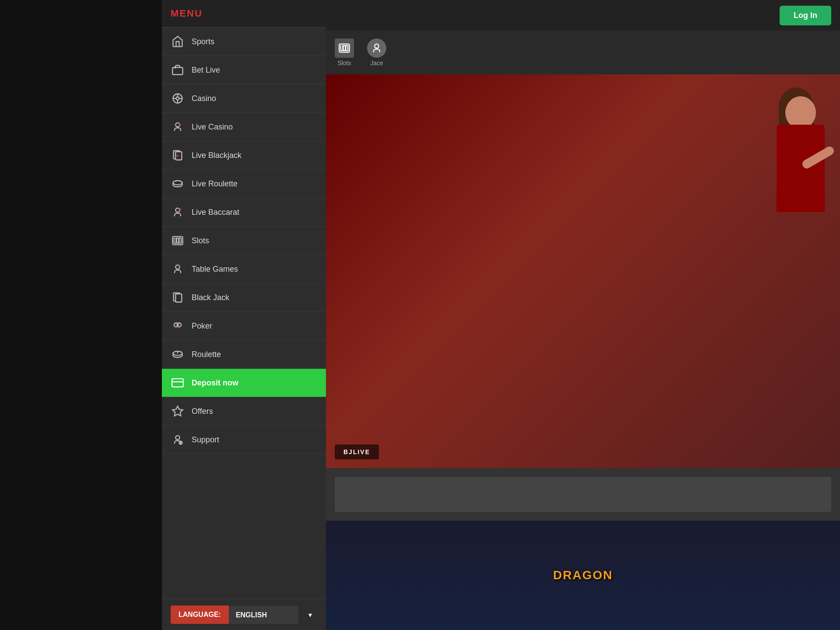 Image resolution: width=840 pixels, height=630 pixels. I want to click on menu-label-sports: Sports, so click(203, 42).